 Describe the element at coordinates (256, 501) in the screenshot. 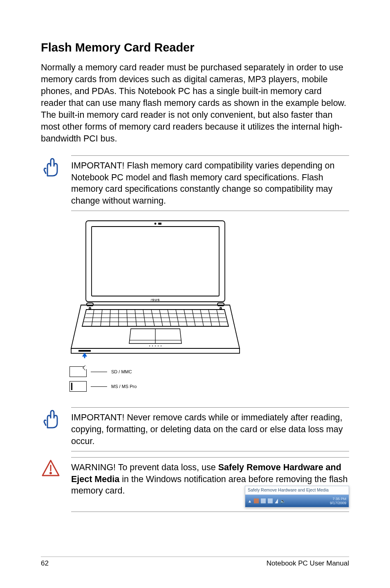

I see `action-center-icon` at that location.